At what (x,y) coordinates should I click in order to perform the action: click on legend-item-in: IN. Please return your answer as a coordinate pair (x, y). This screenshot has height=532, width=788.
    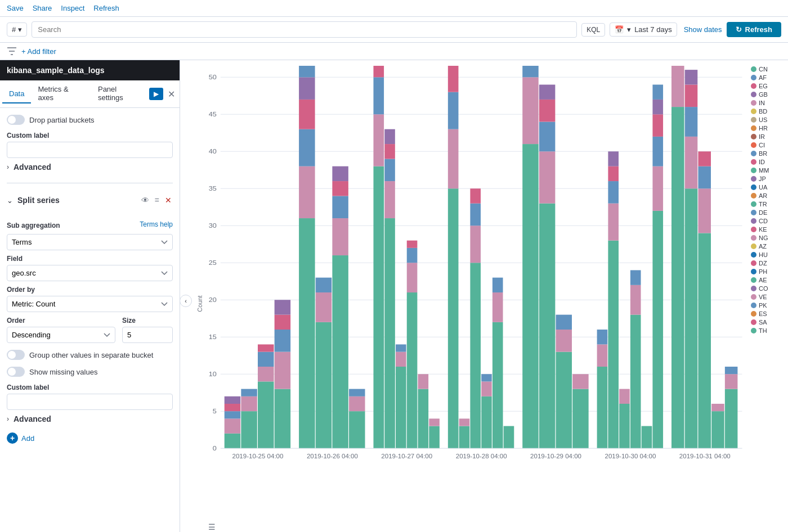
    Looking at the image, I should click on (768, 103).